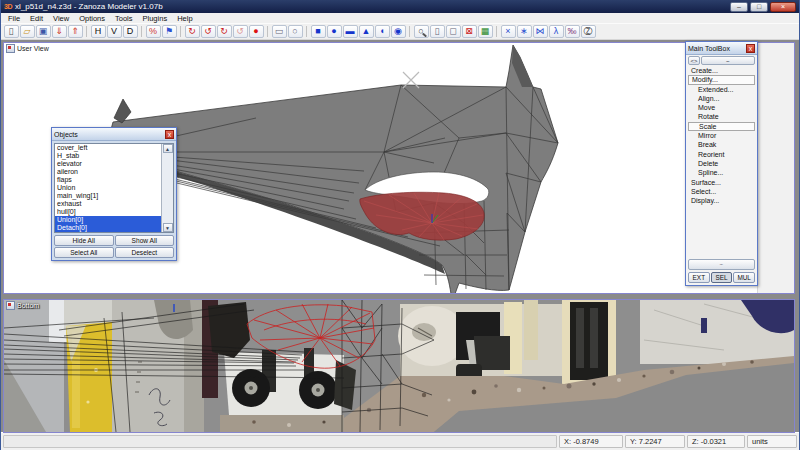 This screenshot has width=800, height=450. I want to click on objects-list: cover_leftH_stabelevatoraileronflapsUnio…, so click(108, 188).